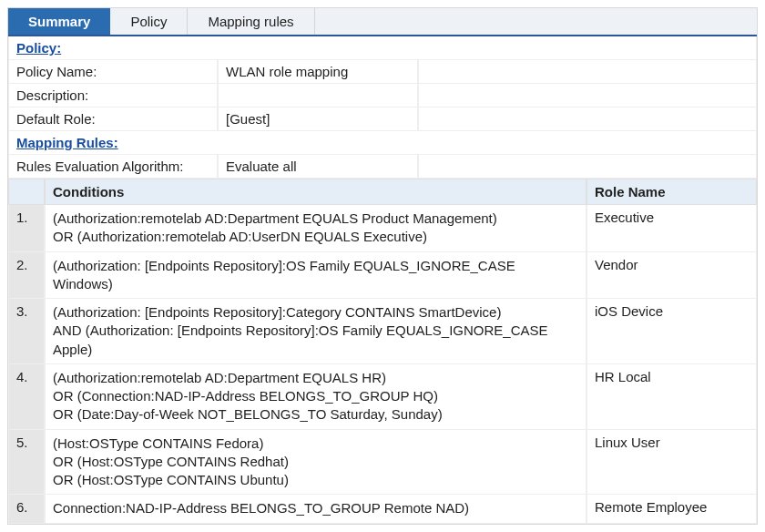  I want to click on condition-line: OR (Host:OSType CONTAINS Redhat), so click(315, 462).